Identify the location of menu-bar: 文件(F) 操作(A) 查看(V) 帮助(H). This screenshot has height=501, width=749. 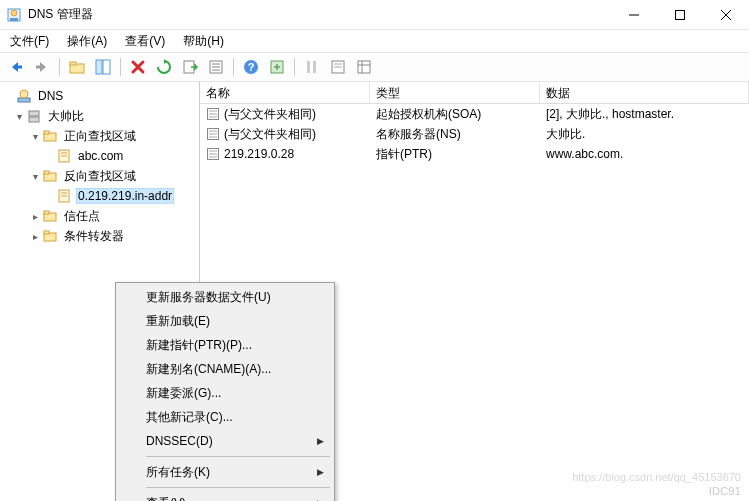
(374, 41).